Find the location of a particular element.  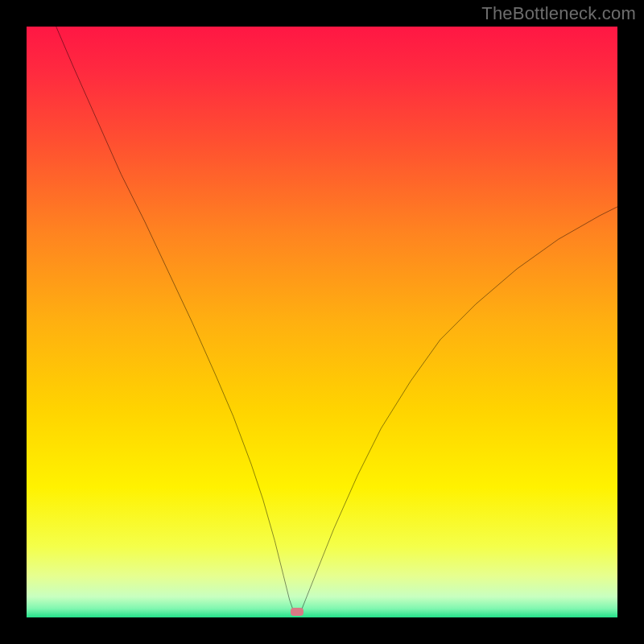

optimal-marker is located at coordinates (297, 612).